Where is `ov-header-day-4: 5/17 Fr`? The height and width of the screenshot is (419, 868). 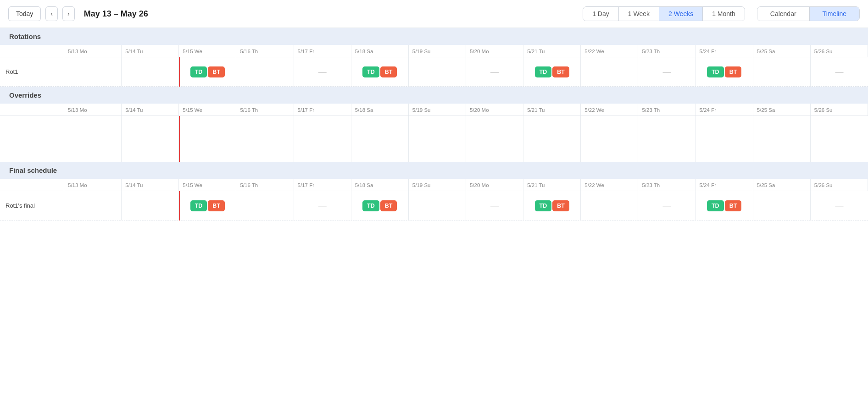
ov-header-day-4: 5/17 Fr is located at coordinates (323, 110).